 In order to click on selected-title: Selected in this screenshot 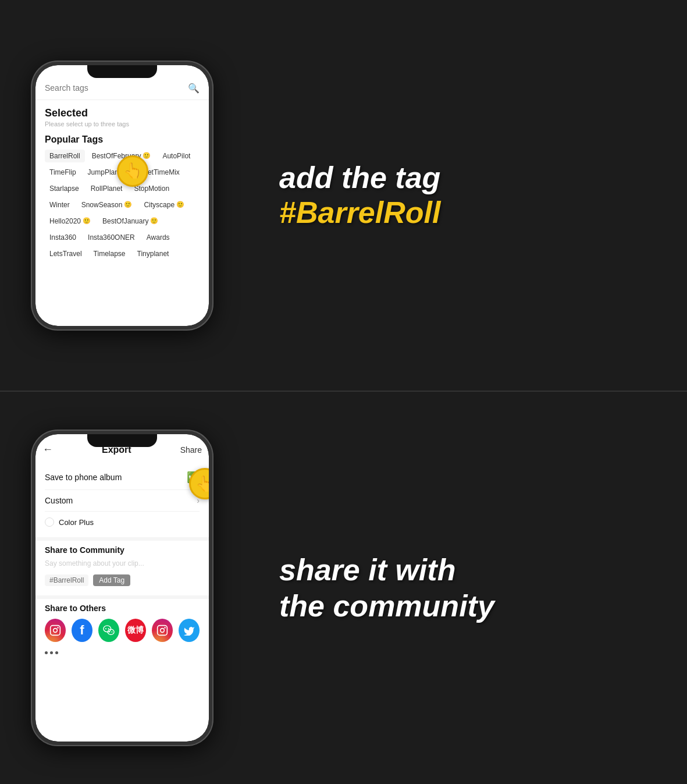, I will do `click(122, 113)`.